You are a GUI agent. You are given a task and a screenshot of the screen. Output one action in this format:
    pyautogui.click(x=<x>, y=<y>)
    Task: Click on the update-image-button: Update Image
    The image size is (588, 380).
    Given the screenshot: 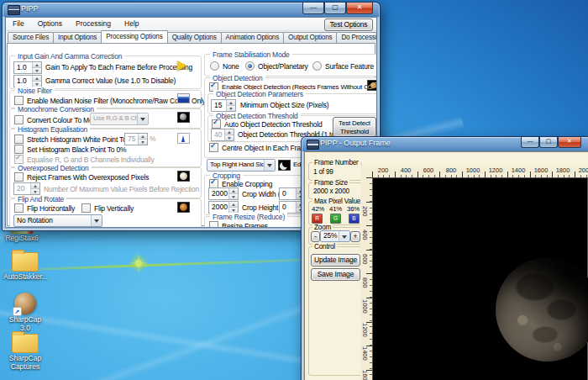 What is the action you would take?
    pyautogui.click(x=336, y=261)
    